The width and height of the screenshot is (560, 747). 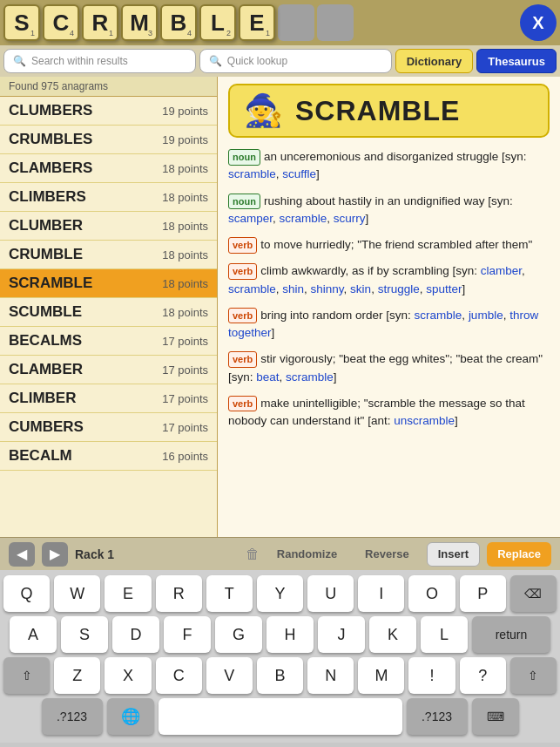 I want to click on insert-button: Insert, so click(x=453, y=554).